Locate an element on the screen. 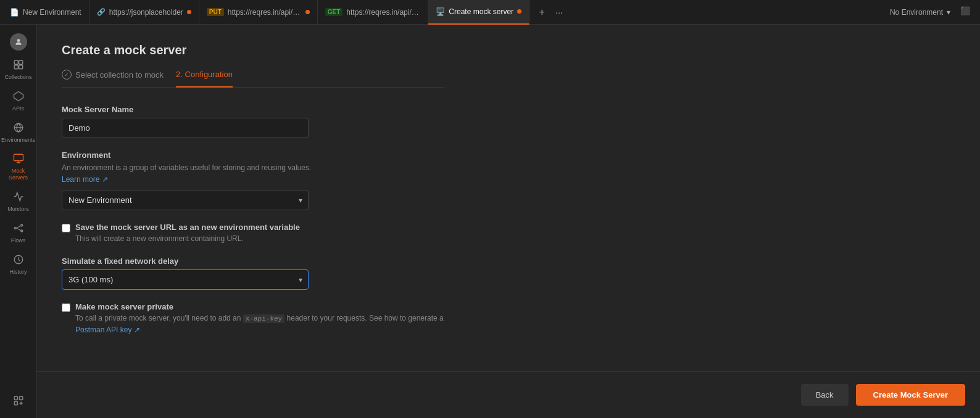 The width and height of the screenshot is (980, 418). create-mock-server-button: Create Mock Server is located at coordinates (911, 395).